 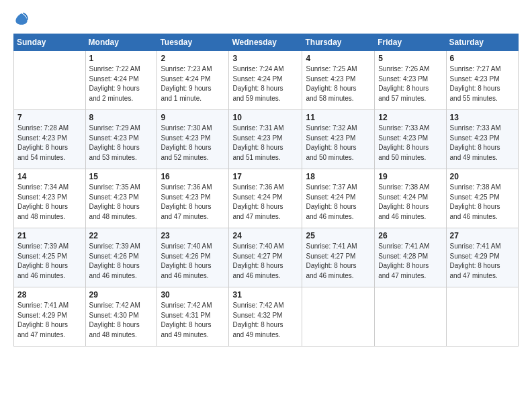 What do you see at coordinates (482, 81) in the screenshot?
I see `calendar-cell: 6Sunrise: 7:27 AM Sunset: 4:23 PM Daylig…` at bounding box center [482, 81].